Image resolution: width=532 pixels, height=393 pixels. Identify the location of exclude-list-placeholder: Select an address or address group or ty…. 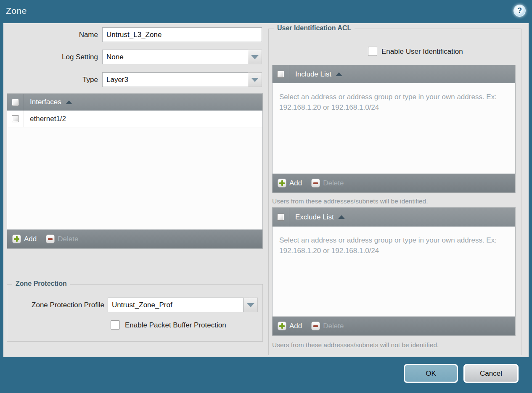
(394, 245).